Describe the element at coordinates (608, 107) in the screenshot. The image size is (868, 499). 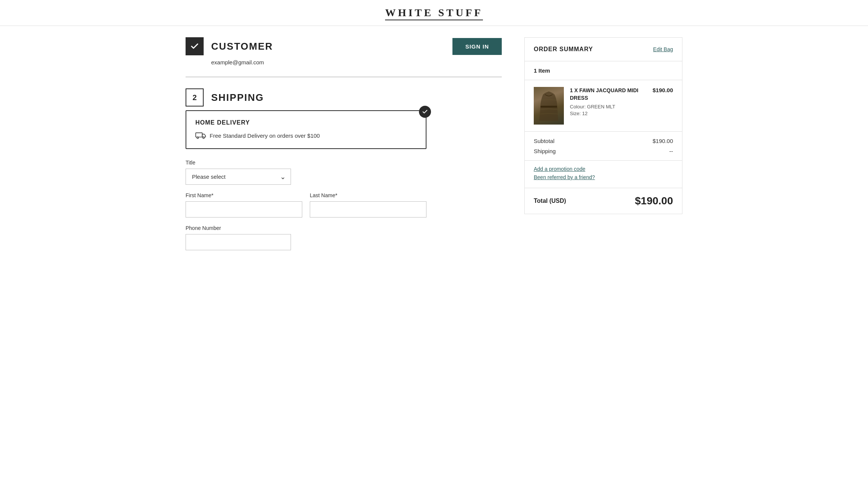
I see `item-color: Colour: GREEN MLT` at that location.